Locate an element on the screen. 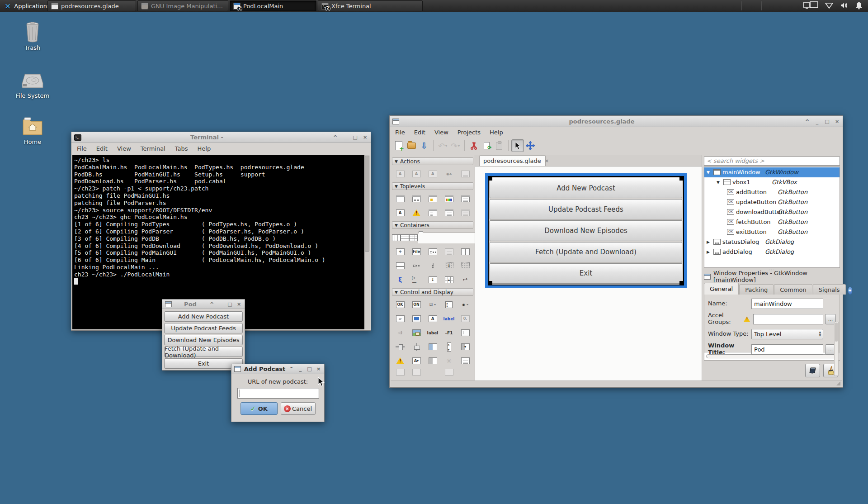 This screenshot has width=868, height=504. tree-row-fetchbutton: fetchButton GtkButton is located at coordinates (772, 222).